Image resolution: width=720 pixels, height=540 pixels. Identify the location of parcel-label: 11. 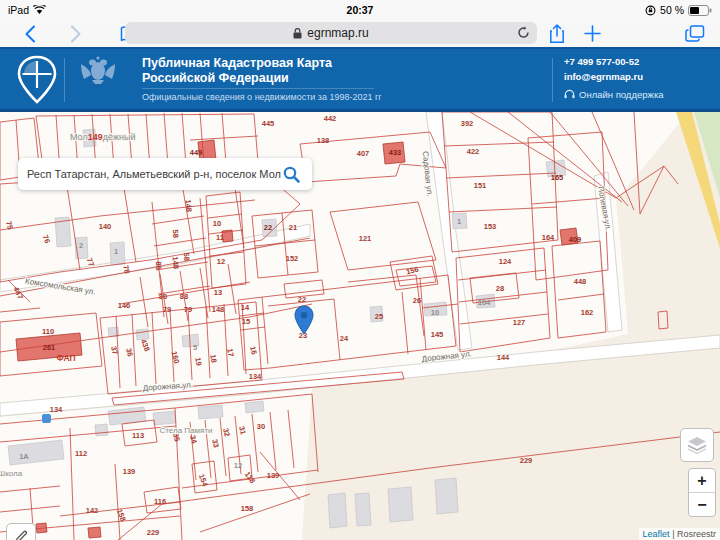
(220, 238).